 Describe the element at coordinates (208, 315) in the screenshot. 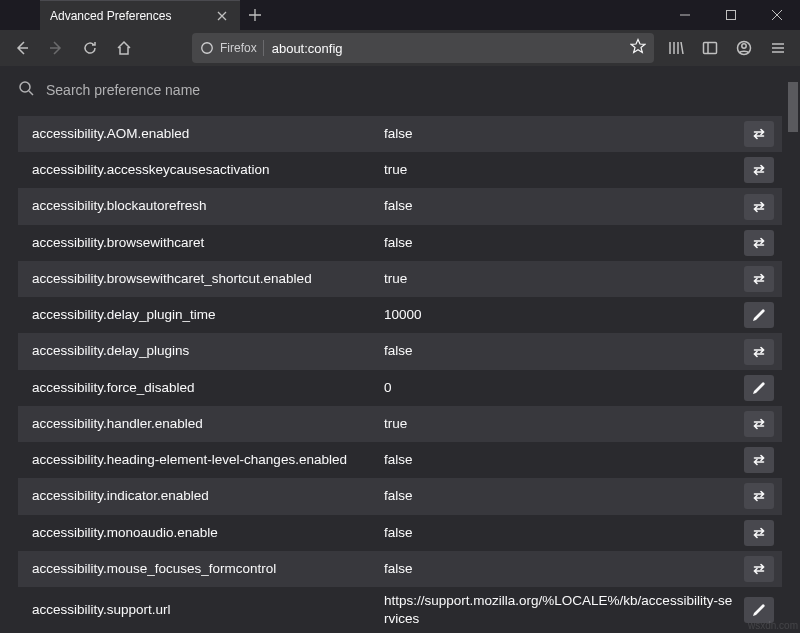

I see `preference-name: accessibility.delay_plugin_time` at that location.